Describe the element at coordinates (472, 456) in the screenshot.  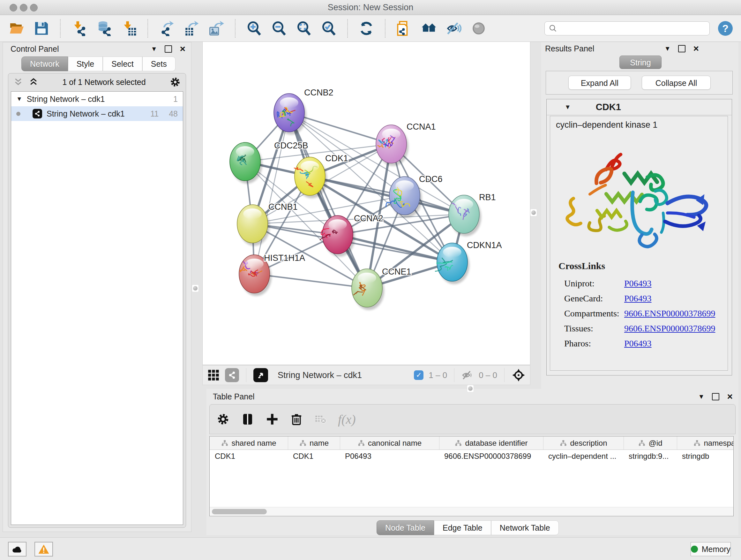
I see `table-row: CDK1CDK1P064939606.ENSP00000378699cyclin…` at that location.